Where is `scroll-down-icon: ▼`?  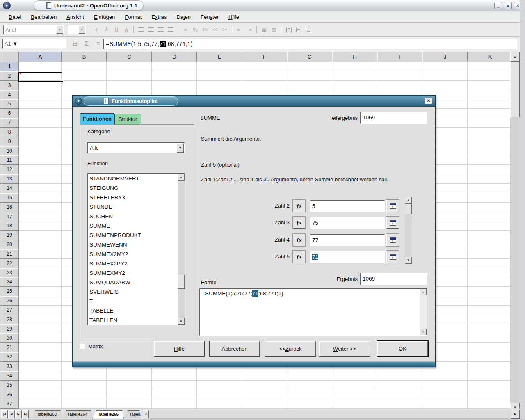 scroll-down-icon: ▼ is located at coordinates (409, 260).